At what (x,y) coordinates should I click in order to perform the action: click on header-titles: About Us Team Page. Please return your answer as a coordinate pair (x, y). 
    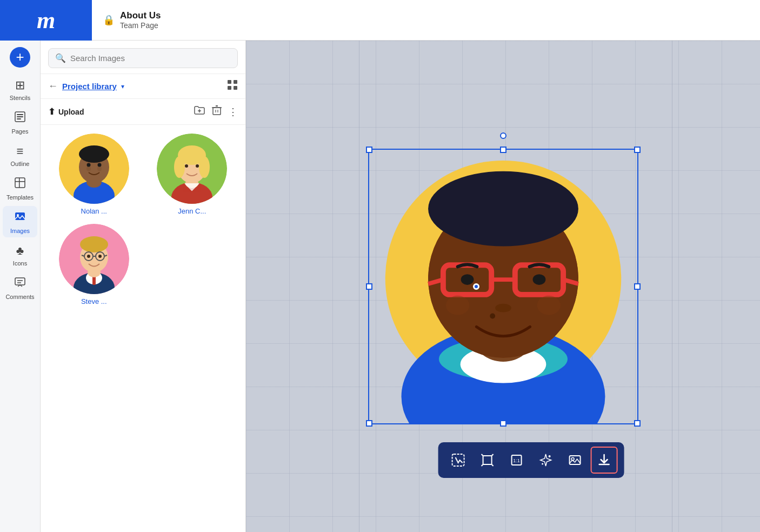
    Looking at the image, I should click on (141, 20).